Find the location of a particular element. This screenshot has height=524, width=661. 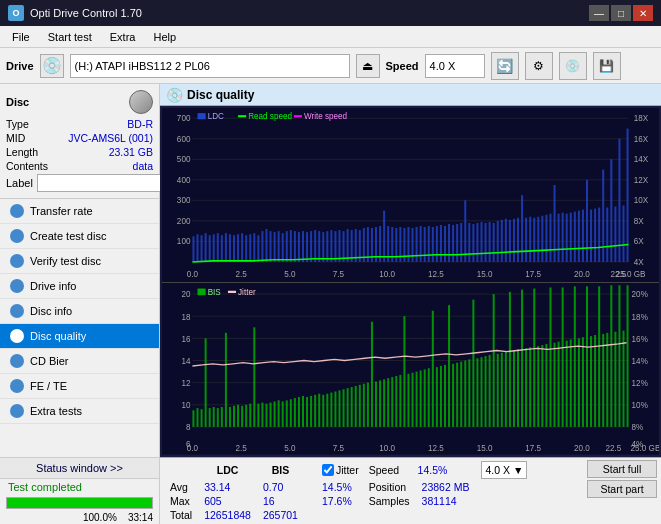

nav-label: Drive info is located at coordinates (53, 286).